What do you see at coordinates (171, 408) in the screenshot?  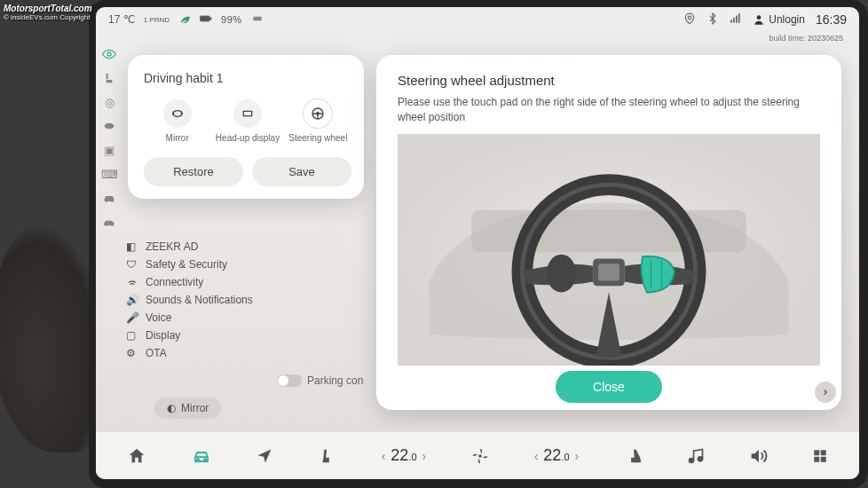 I see `mirror-icon: ◐` at bounding box center [171, 408].